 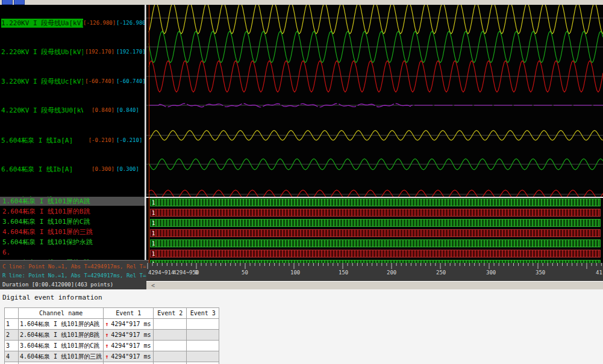 I want to click on ref-value: [-126.980], so click(x=130, y=23).